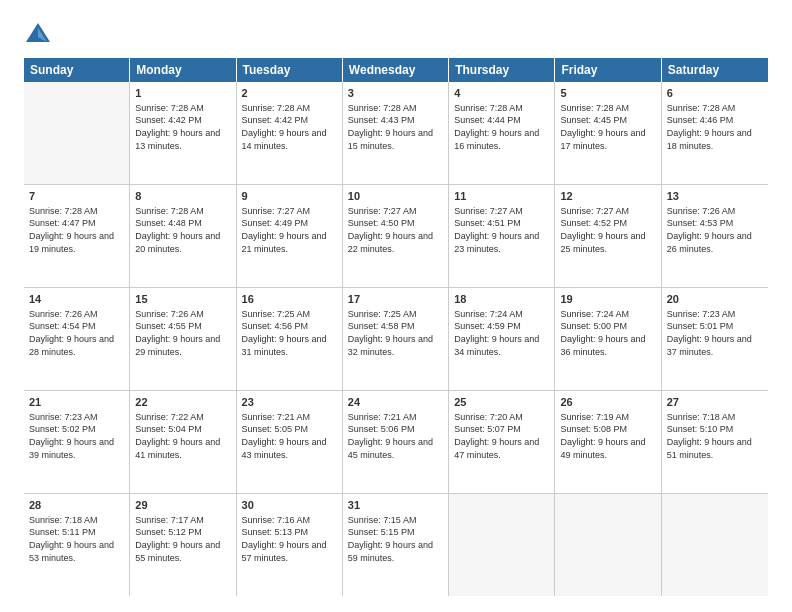  I want to click on day-header-thursday: Thursday, so click(502, 70).